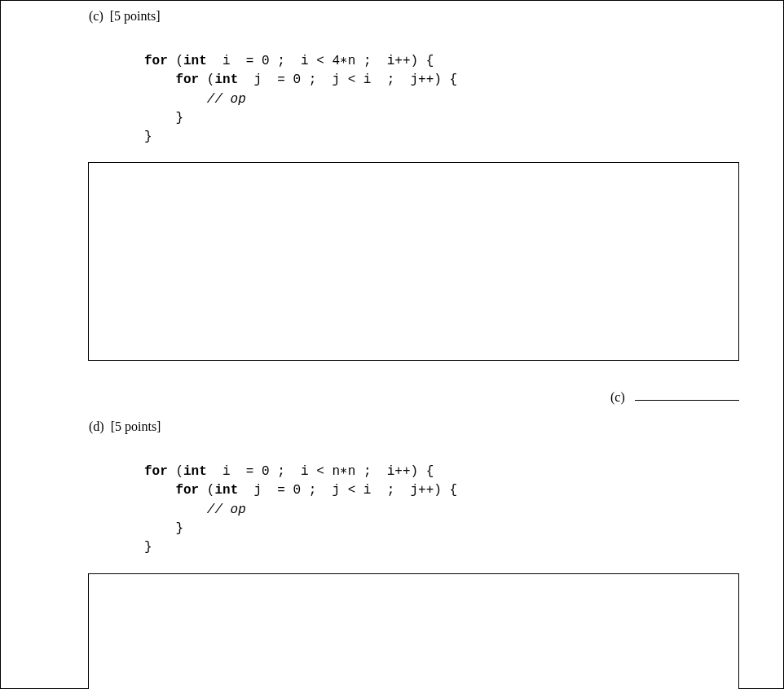 The width and height of the screenshot is (784, 689). Describe the element at coordinates (687, 401) in the screenshot. I see `part-c-answer-line` at that location.